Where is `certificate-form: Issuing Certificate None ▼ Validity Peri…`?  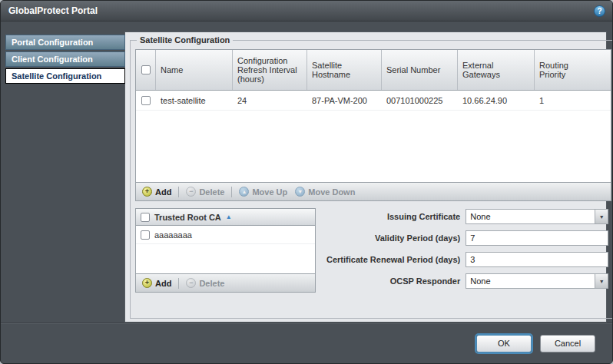
certificate-form: Issuing Certificate None ▼ Validity Peri… is located at coordinates (469, 252).